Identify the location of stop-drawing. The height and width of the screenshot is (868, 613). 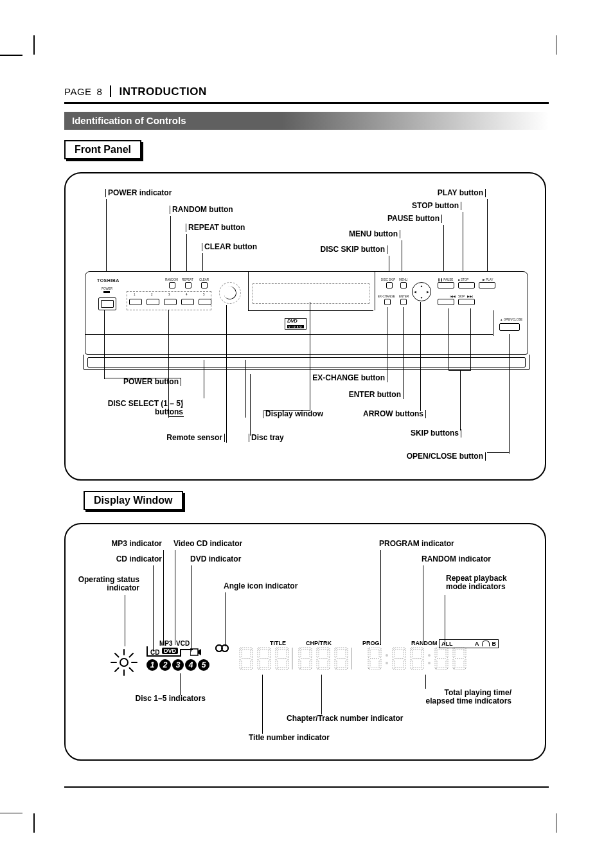
(466, 285).